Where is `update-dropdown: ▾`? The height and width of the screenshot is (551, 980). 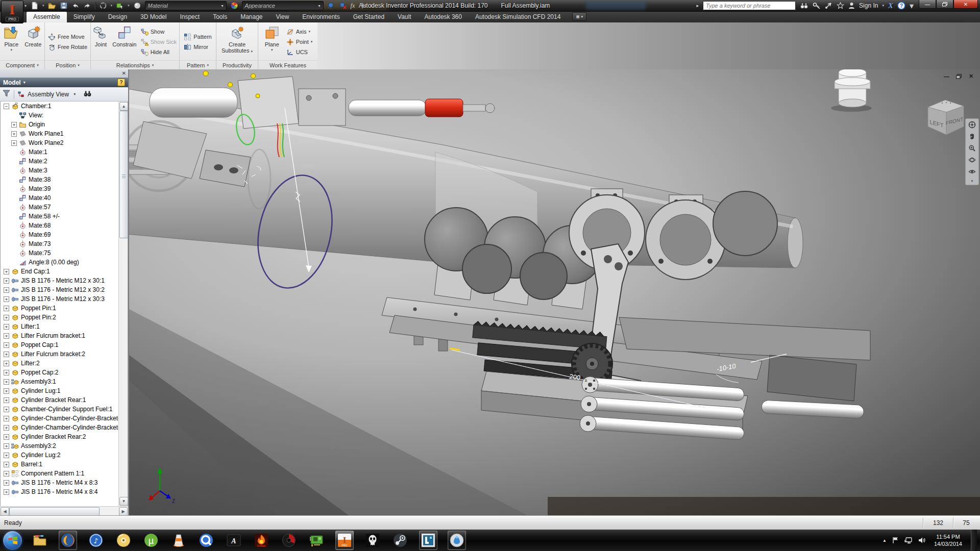 update-dropdown: ▾ is located at coordinates (112, 6).